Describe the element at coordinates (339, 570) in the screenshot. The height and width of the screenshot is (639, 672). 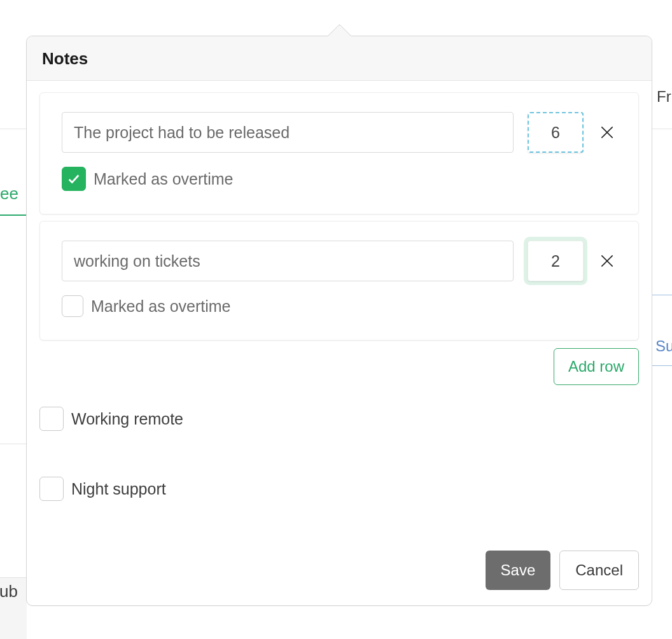
I see `modal-footer: Save Cancel` at that location.